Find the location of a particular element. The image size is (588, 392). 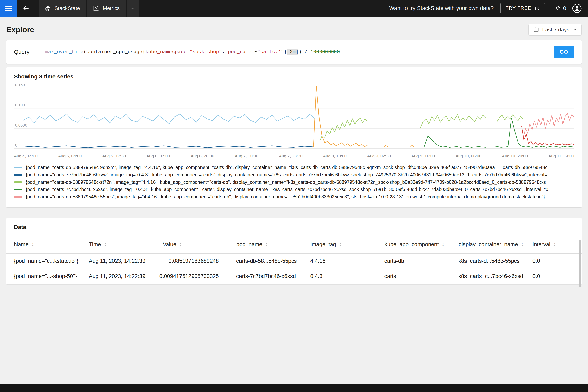

legend-item: {pod_name="carts-db-588979548c-9qnxm", i… is located at coordinates (294, 168).